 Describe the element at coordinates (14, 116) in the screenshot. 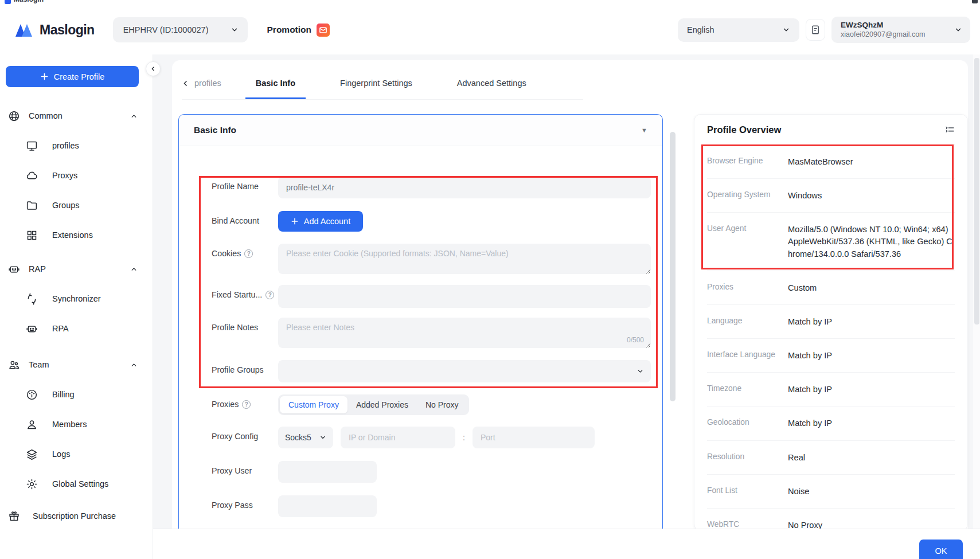

I see `globe-icon` at that location.